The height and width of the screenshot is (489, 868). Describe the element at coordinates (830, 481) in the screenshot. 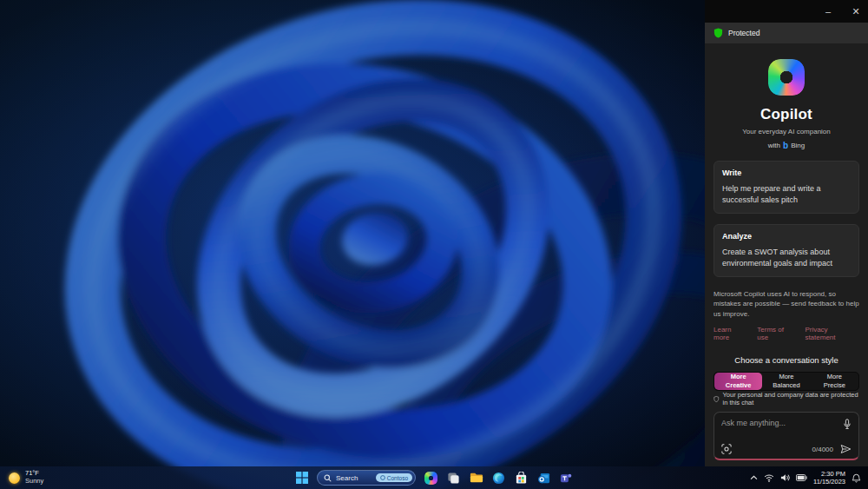

I see `tray-date: 11/15/2023` at that location.